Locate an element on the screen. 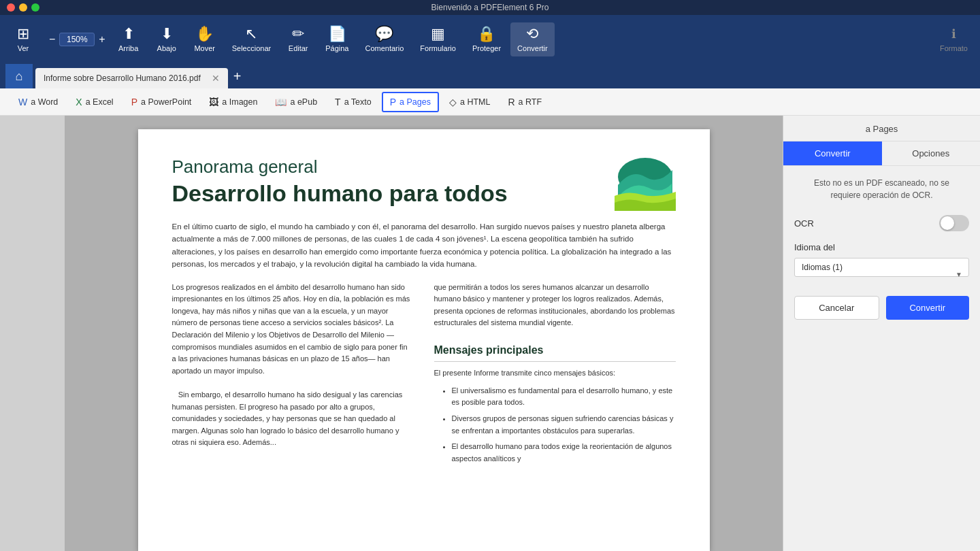 The image size is (980, 551). app-title: Bienvenido a PDFElement 6 Pro is located at coordinates (490, 7).